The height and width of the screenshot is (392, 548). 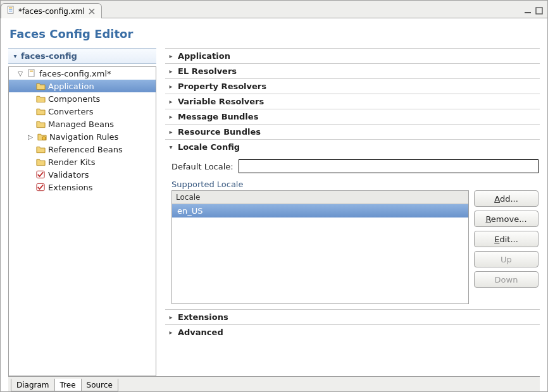 I want to click on tab-tree: Tree, so click(x=68, y=385).